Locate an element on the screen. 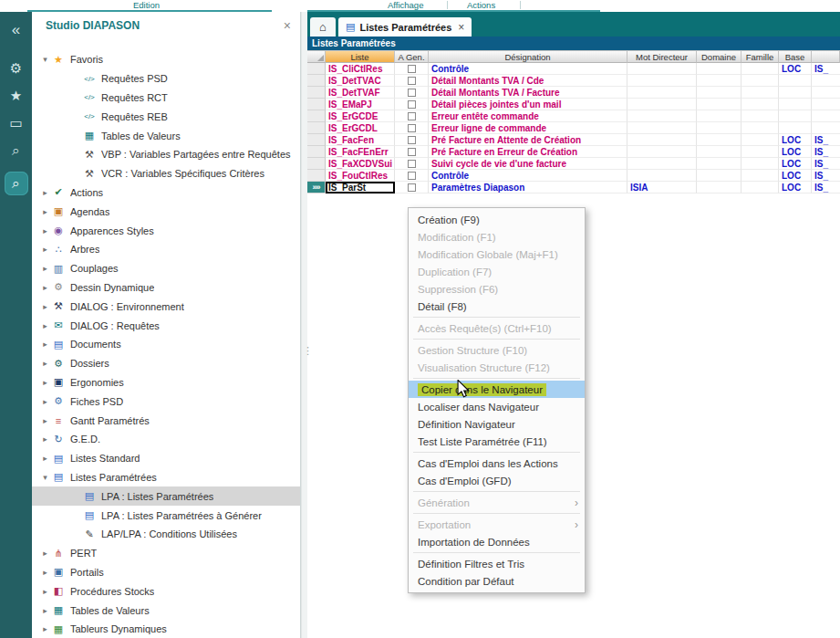 The width and height of the screenshot is (840, 638). collapse-panel-icon: « is located at coordinates (16, 30).